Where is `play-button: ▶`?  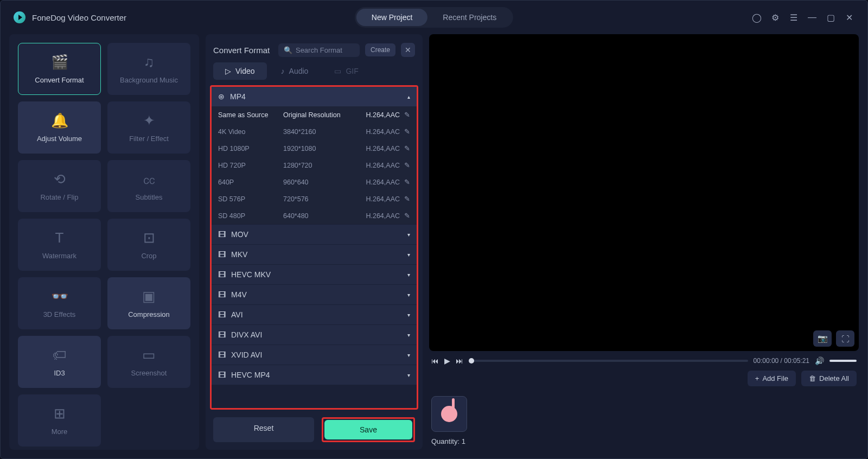
play-button: ▶ is located at coordinates (447, 361).